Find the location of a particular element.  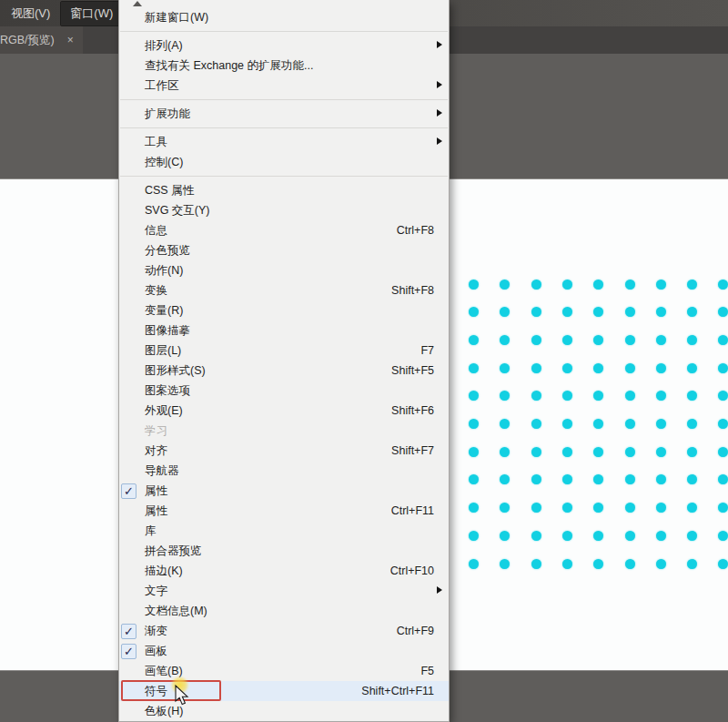

menu-item-label: 动作(N) is located at coordinates (164, 271).